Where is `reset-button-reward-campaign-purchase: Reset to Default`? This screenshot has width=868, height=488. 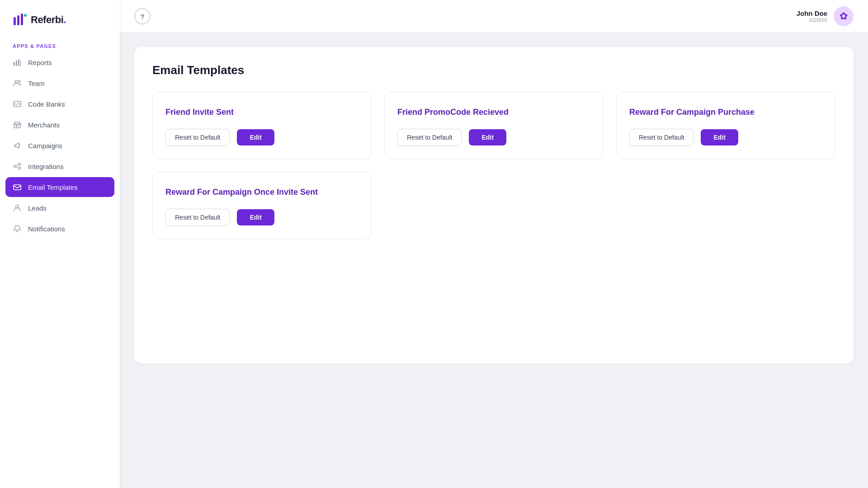
reset-button-reward-campaign-purchase: Reset to Default is located at coordinates (661, 137).